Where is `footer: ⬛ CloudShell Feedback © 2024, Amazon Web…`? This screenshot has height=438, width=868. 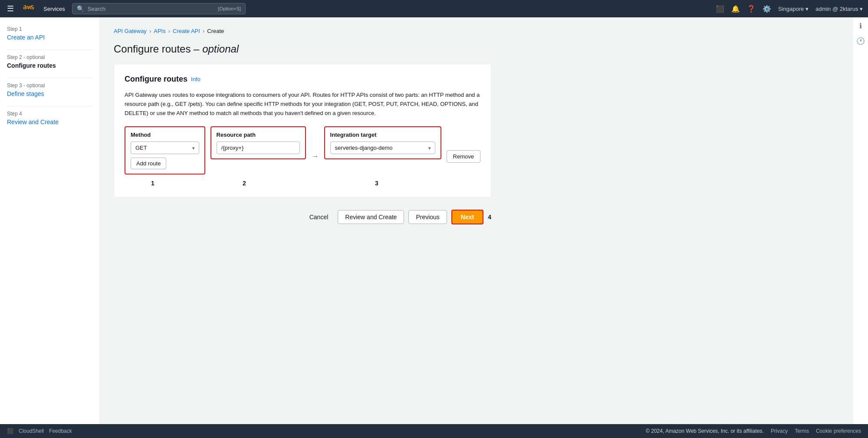
footer: ⬛ CloudShell Feedback © 2024, Amazon Web… is located at coordinates (434, 431).